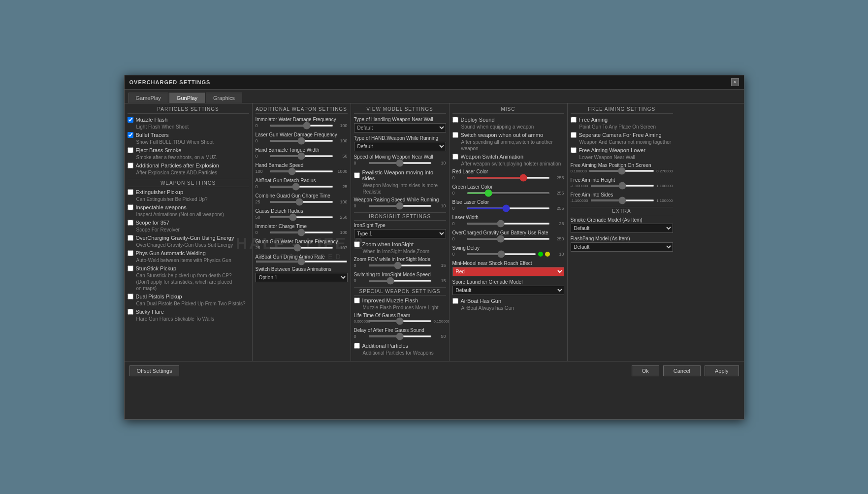 The width and height of the screenshot is (868, 494). I want to click on green-laser-max: 255, so click(558, 193).